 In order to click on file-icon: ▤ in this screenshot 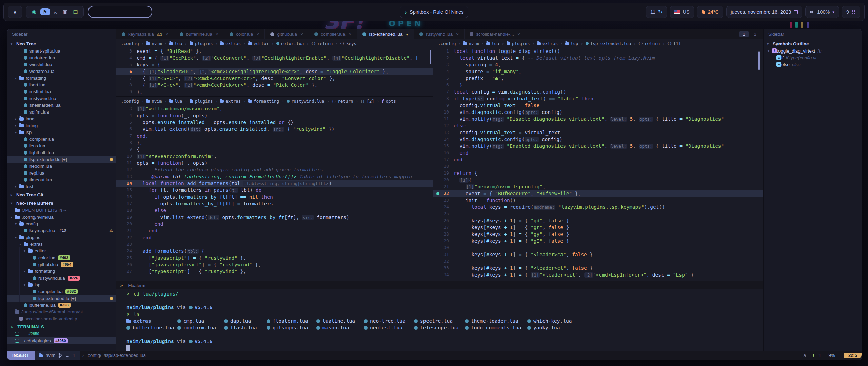, I will do `click(75, 12)`.